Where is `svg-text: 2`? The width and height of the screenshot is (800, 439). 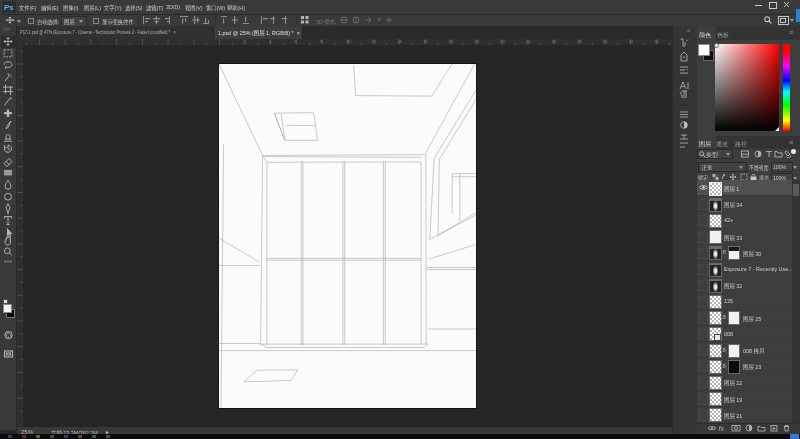
svg-text: 2 is located at coordinates (244, 42).